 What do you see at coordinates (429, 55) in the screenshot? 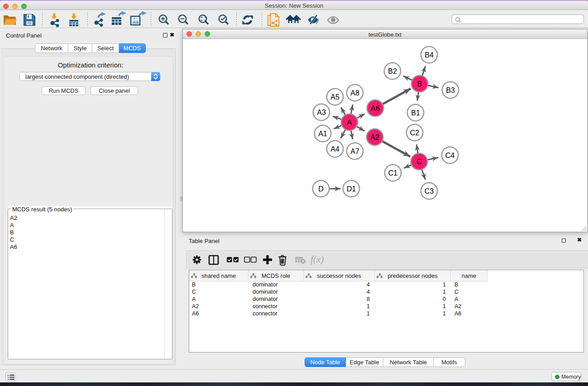
I see `svg-text: B4` at bounding box center [429, 55].